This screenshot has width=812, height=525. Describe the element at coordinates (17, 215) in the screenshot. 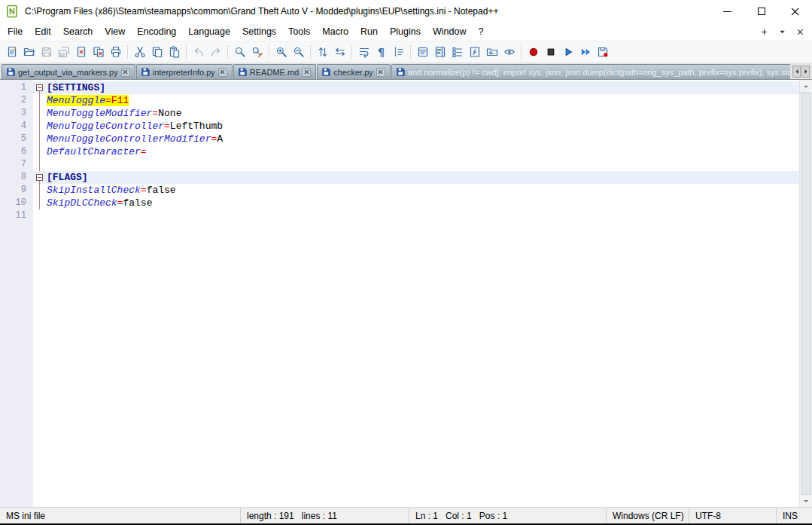

I see `line-number: 11` at that location.